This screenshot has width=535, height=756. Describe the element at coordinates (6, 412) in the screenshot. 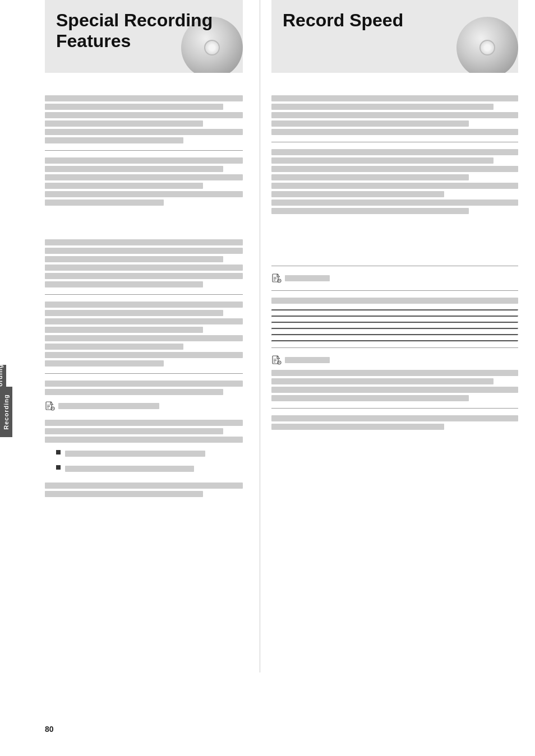

I see `sidebar-recording-tab: Recording` at that location.